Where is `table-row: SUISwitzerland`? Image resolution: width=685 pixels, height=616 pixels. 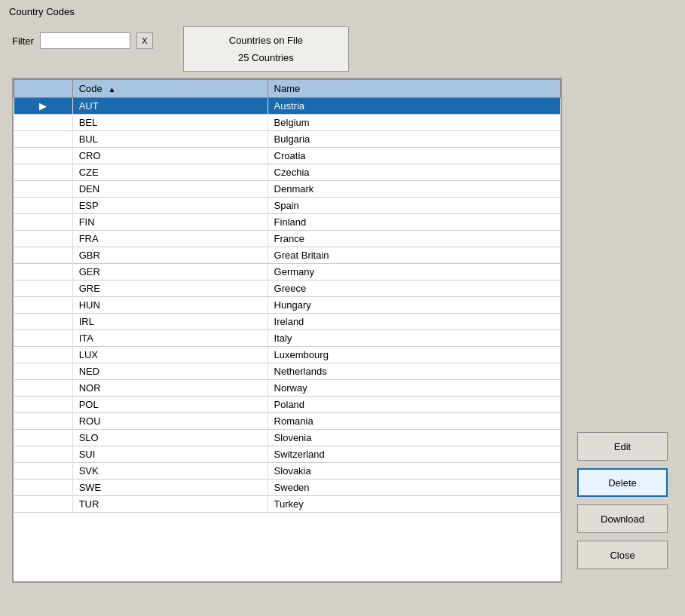 table-row: SUISwitzerland is located at coordinates (288, 455).